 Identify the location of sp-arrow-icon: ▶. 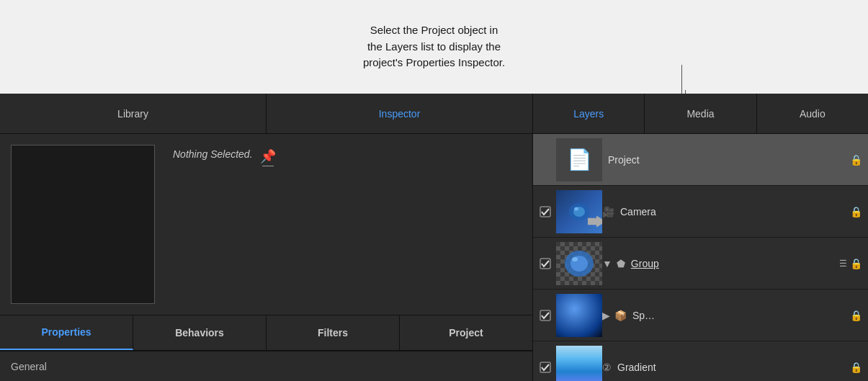
(607, 315).